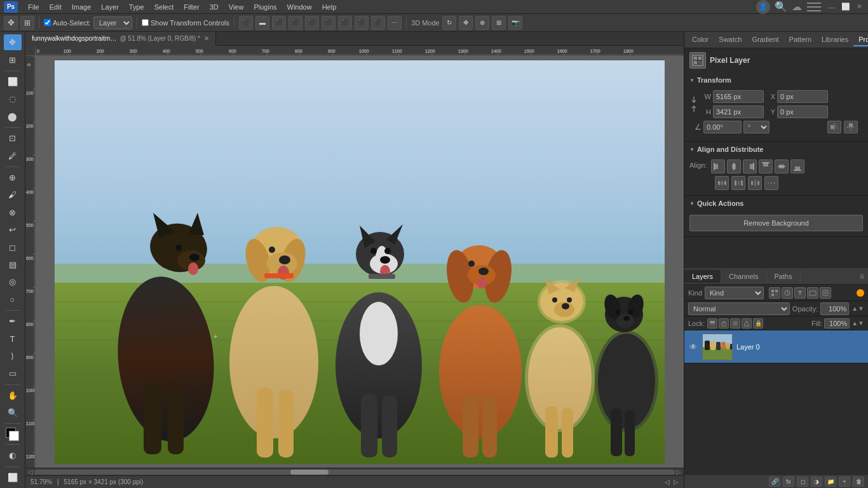 This screenshot has width=868, height=488. What do you see at coordinates (837, 323) in the screenshot?
I see `fill-input` at bounding box center [837, 323].